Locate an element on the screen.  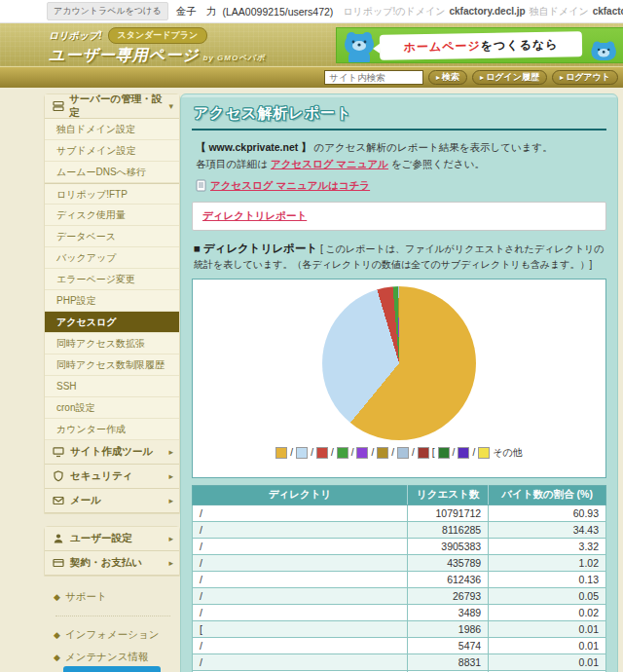
sidebar-footer-links: ◆ サポート ◆ インフォメーション ◆ メンテナンス情報 ◆ 障害情報 is located at coordinates (112, 624).